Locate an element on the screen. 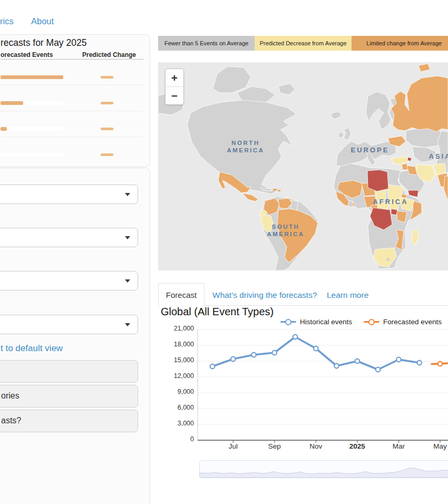 Image resolution: width=448 pixels, height=504 pixels. tab-whats-driving: What's driving the forecasts? is located at coordinates (265, 295).